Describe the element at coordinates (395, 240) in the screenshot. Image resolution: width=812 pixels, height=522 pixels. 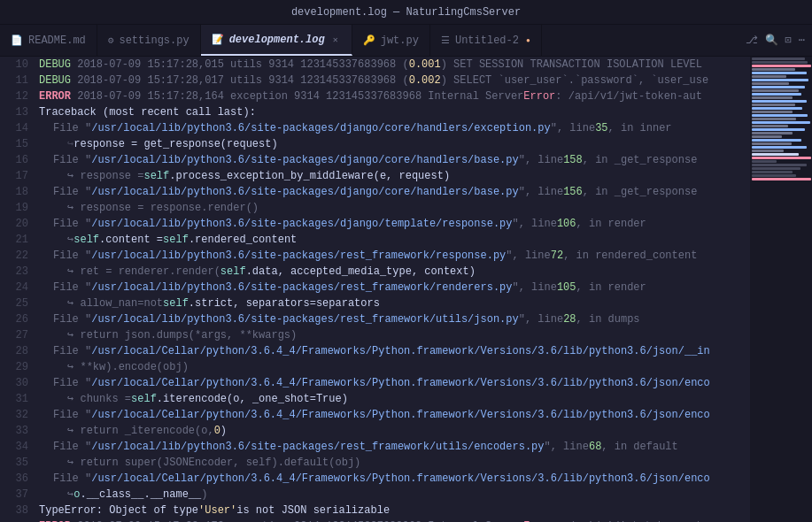
I see `code-line-21: ↪ self.content = self.rendered_content` at that location.